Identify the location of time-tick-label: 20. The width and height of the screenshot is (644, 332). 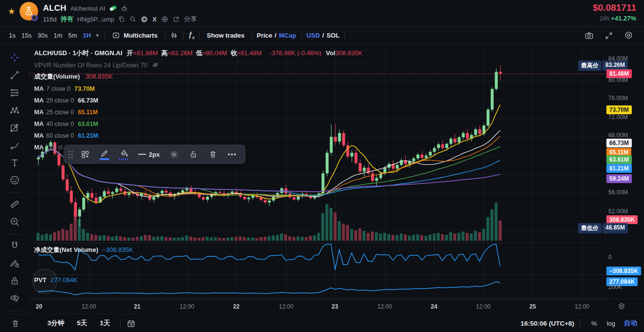
(39, 307).